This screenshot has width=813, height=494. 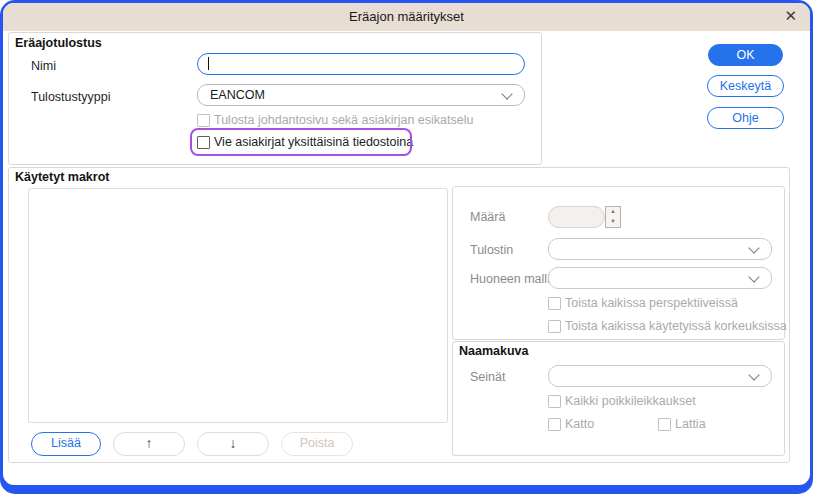 I want to click on print-output-group-title: Eräajotulostus, so click(x=58, y=43).